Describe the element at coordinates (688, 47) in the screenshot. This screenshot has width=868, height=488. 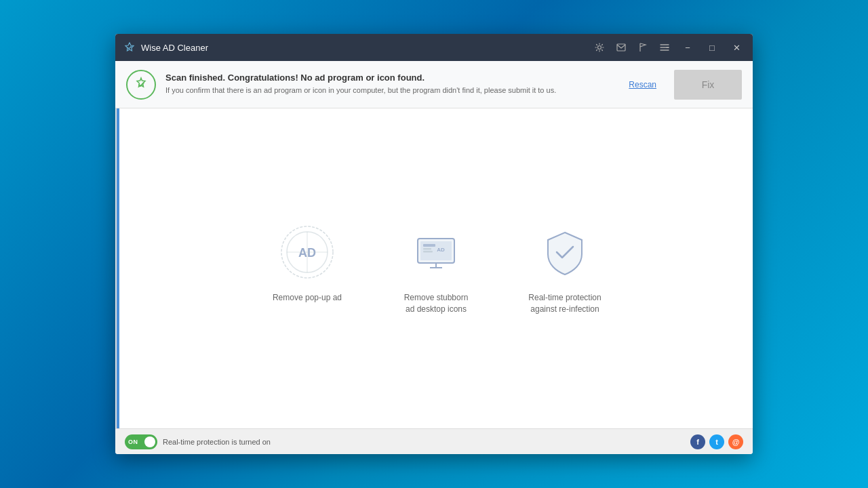
I see `minimize-button: −` at that location.